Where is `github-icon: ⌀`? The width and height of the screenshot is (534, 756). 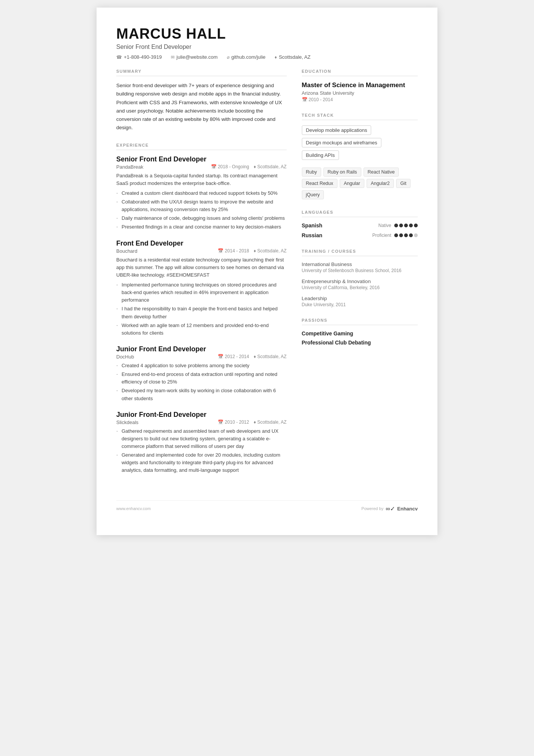 github-icon: ⌀ is located at coordinates (228, 57).